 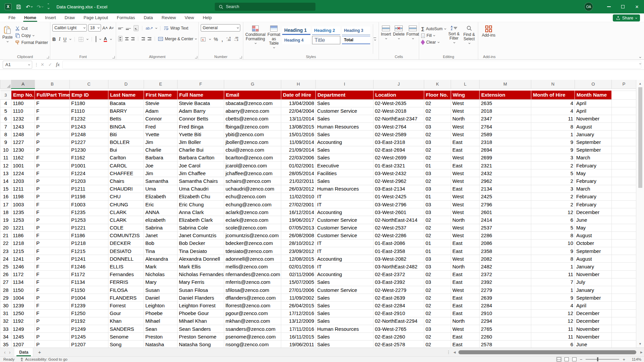 I want to click on cell: Senome, so click(x=126, y=337).